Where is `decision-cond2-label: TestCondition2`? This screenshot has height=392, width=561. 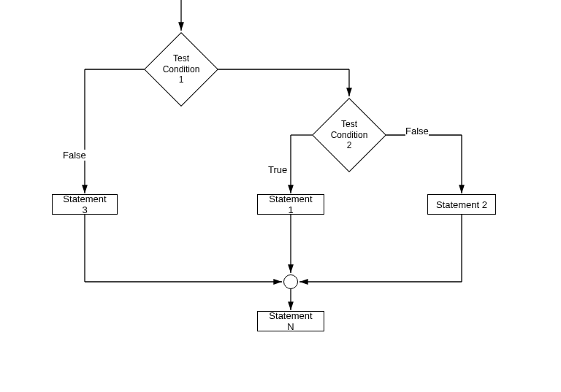
decision-cond2-label: TestCondition2 is located at coordinates (349, 134).